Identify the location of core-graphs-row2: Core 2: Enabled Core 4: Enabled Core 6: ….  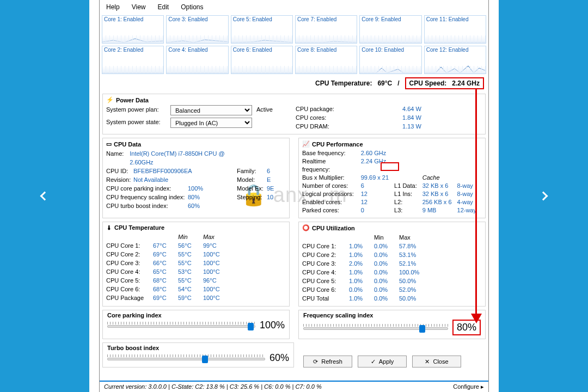
(294, 60).